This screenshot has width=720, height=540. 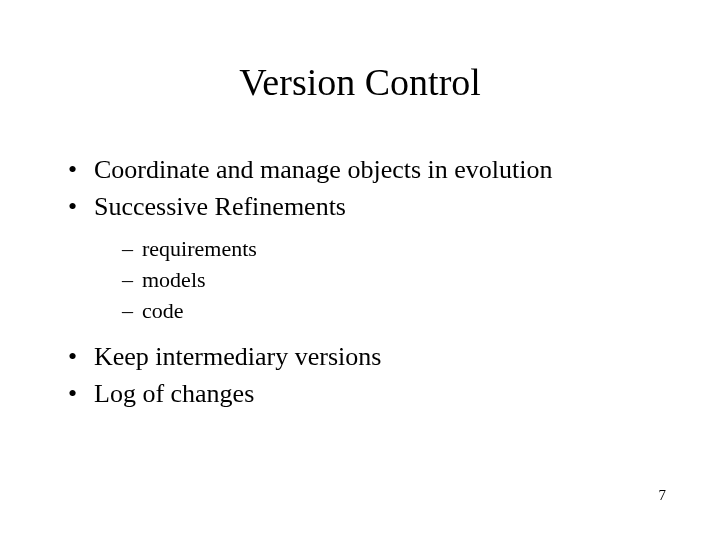 I want to click on bullet-text: Log of changes, so click(x=174, y=394).